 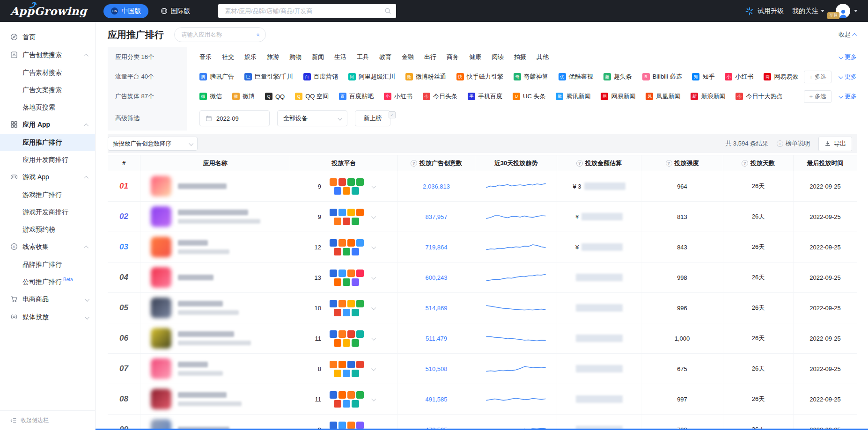 I want to click on platform-option: 网网易易效, so click(x=781, y=77).